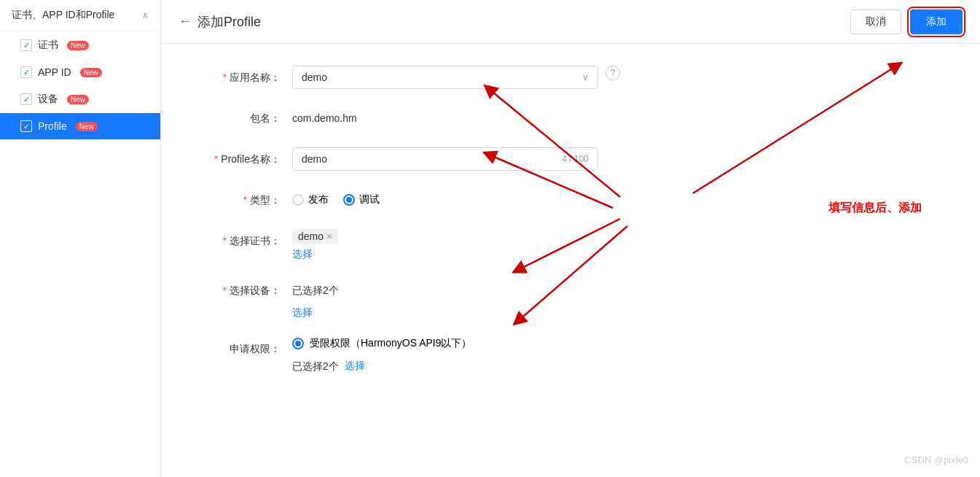  Describe the element at coordinates (315, 77) in the screenshot. I see `app-name-value: demo` at that location.